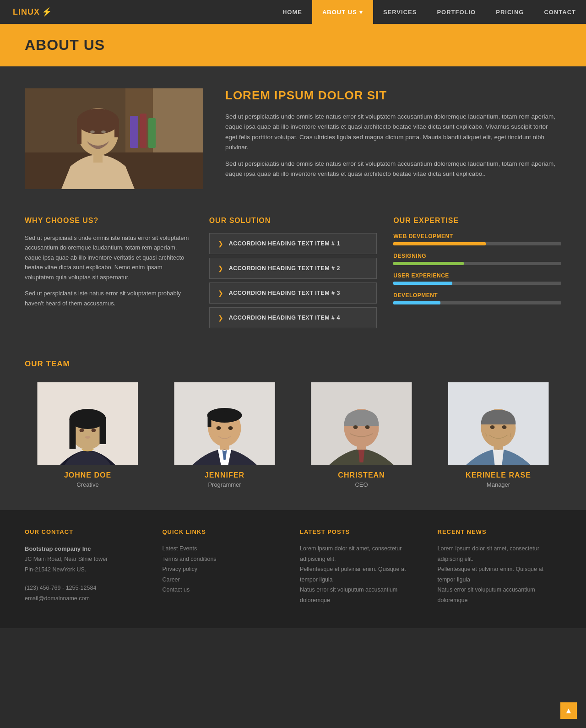 The image size is (586, 728). What do you see at coordinates (109, 221) in the screenshot?
I see `why-heading: WHY CHOOSE US?` at bounding box center [109, 221].